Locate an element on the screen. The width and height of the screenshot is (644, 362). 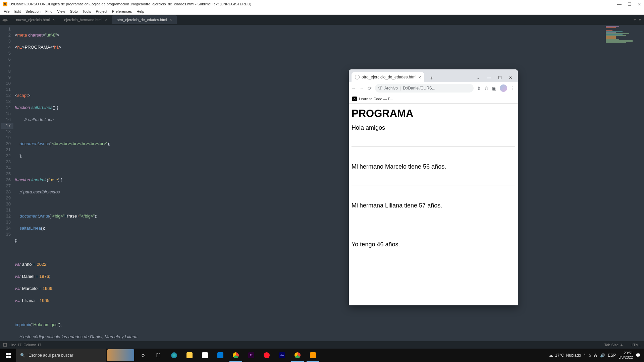
browser-forward-icon: → is located at coordinates (362, 88).